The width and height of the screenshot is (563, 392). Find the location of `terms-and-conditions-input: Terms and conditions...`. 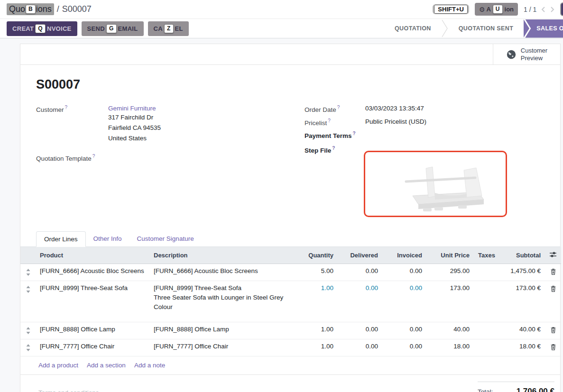

terms-and-conditions-input: Terms and conditions... is located at coordinates (71, 391).